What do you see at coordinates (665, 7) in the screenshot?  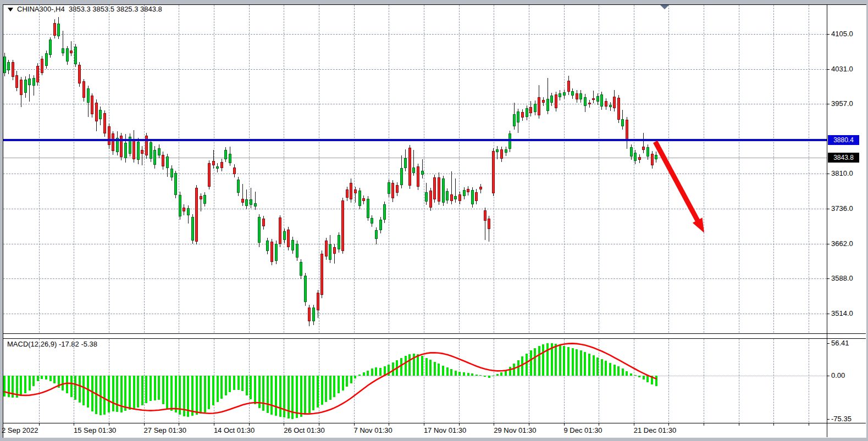 I see `scroll-position-marker-icon` at bounding box center [665, 7].